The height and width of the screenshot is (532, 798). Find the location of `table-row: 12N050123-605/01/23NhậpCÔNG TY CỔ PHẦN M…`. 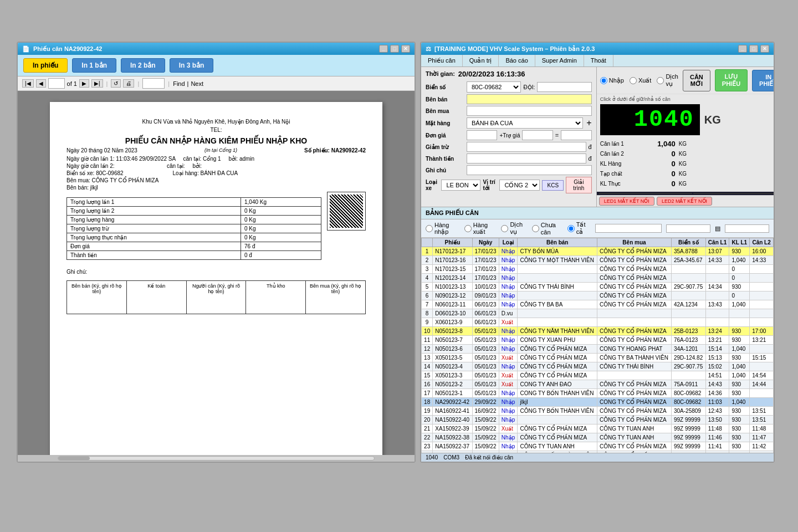

table-row: 12N050123-605/01/23NhậpCÔNG TY CỔ PHẦN M… is located at coordinates (597, 349).